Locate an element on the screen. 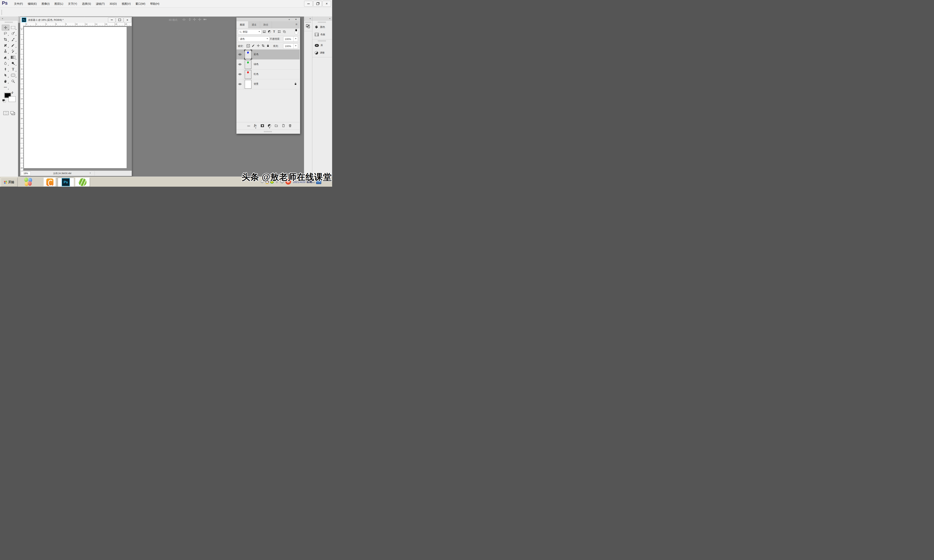 The image size is (934, 560). tool-rect-marquee is located at coordinates (13, 27).